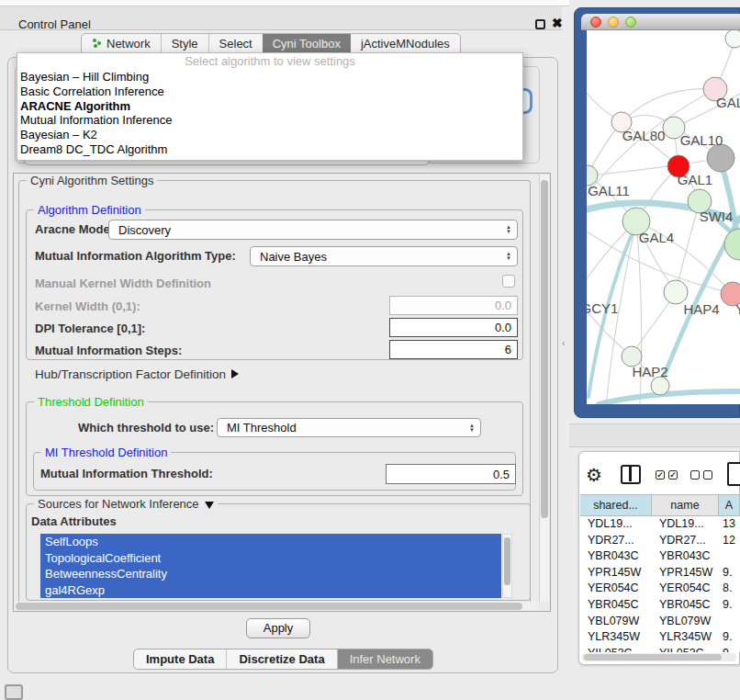 The width and height of the screenshot is (740, 700). Describe the element at coordinates (262, 428) in the screenshot. I see `which-threshold-value: MI Threshold` at that location.